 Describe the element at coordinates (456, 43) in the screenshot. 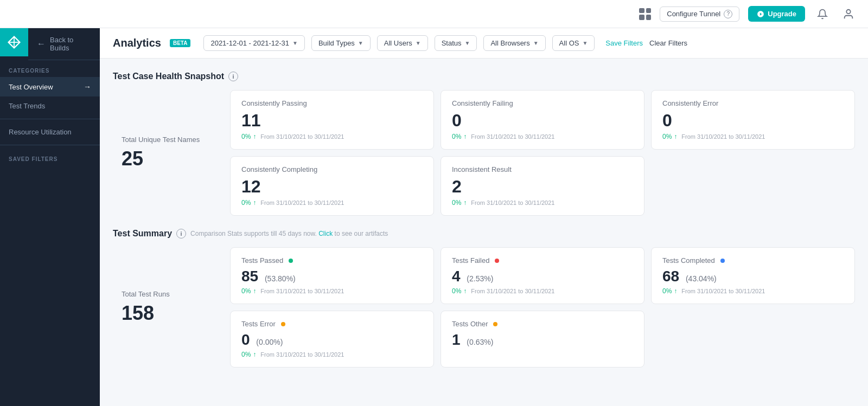

I see `status-filter: Status ▼` at that location.